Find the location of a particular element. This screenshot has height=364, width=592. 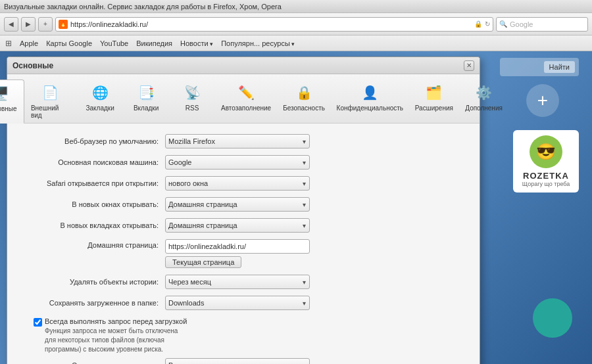

bg-plus-button: + is located at coordinates (543, 101).